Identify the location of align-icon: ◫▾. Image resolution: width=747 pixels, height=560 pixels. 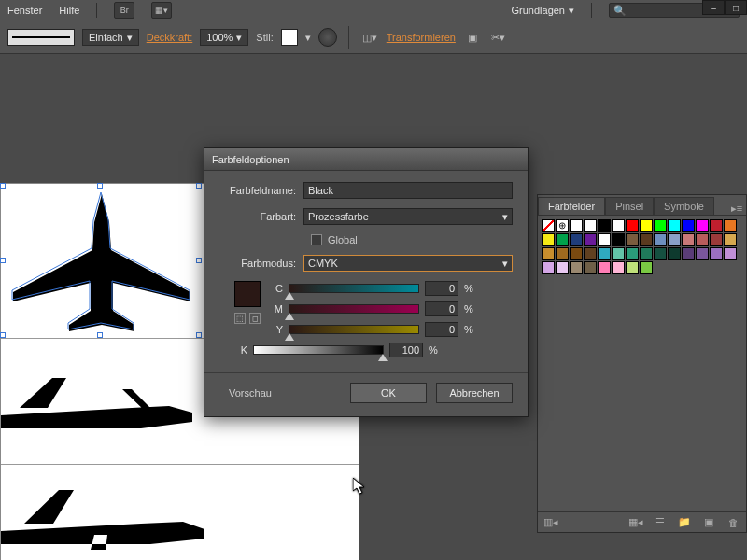
(370, 37).